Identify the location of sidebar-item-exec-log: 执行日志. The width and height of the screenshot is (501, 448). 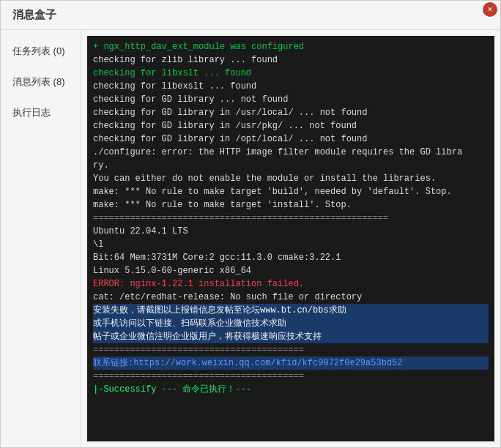
(41, 113).